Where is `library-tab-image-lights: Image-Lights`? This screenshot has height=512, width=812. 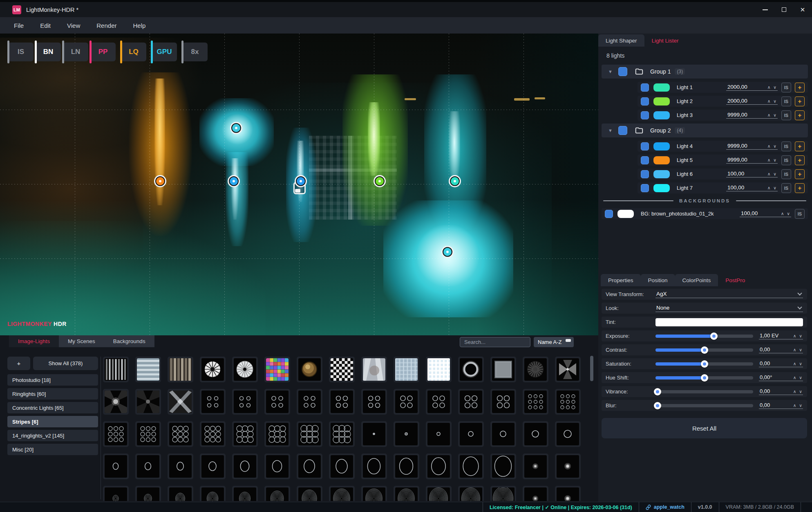 library-tab-image-lights: Image-Lights is located at coordinates (34, 341).